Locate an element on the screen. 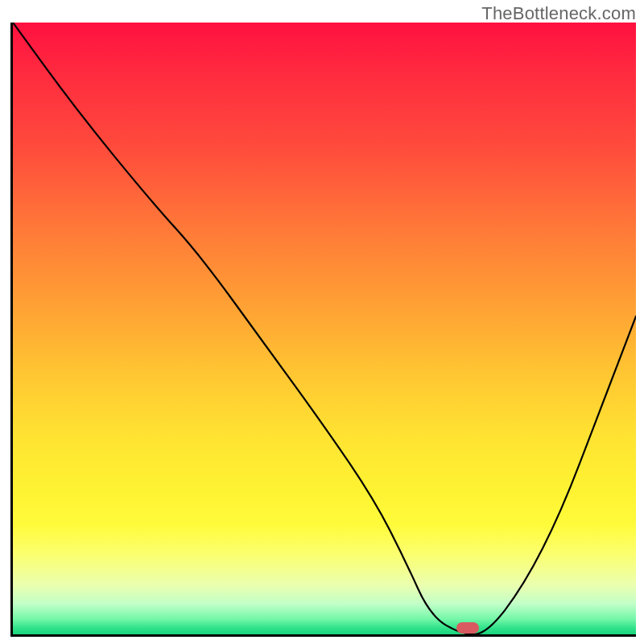  watermark-text: TheBottleneck.com is located at coordinates (559, 14).